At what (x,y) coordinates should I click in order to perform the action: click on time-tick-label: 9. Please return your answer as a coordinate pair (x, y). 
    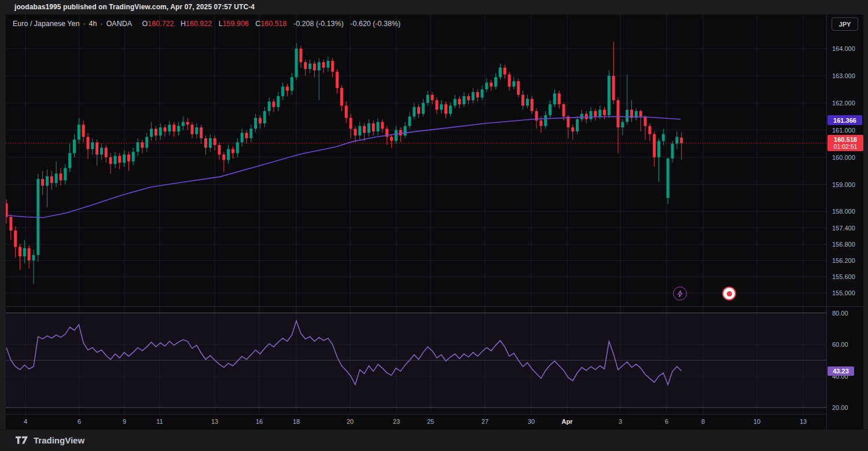
    Looking at the image, I should click on (124, 421).